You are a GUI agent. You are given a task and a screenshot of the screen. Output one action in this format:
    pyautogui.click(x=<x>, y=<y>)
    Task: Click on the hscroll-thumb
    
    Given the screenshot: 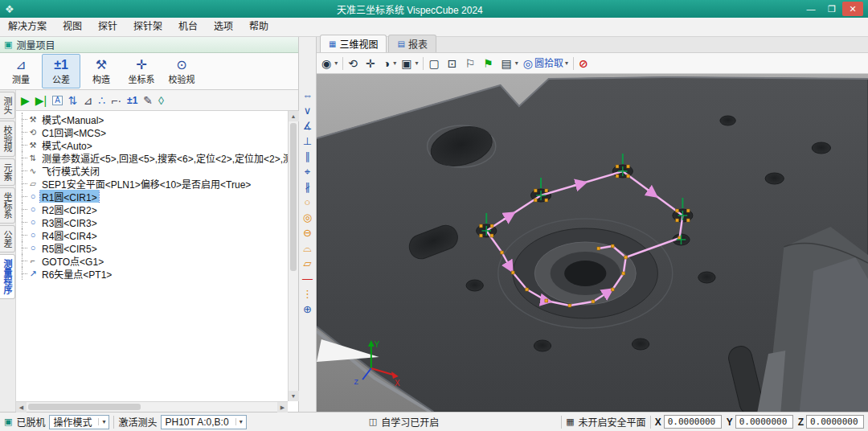 What is the action you would take?
    pyautogui.click(x=84, y=407)
    